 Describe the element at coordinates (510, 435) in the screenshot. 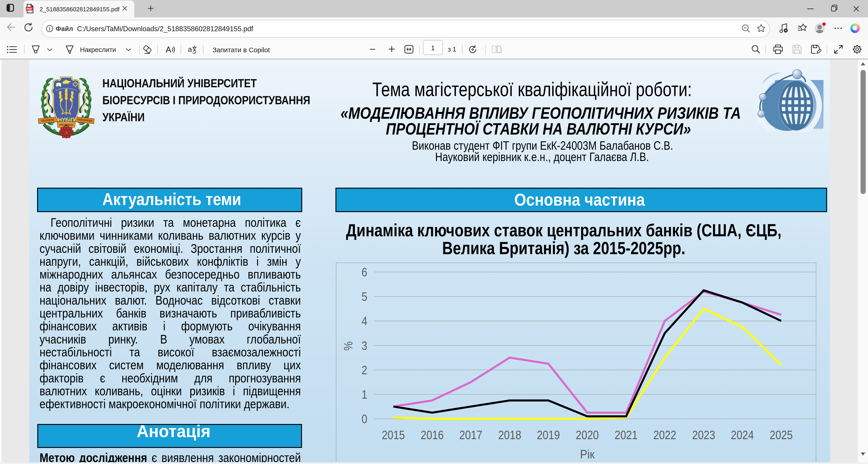

I see `svg-text: 2018` at that location.